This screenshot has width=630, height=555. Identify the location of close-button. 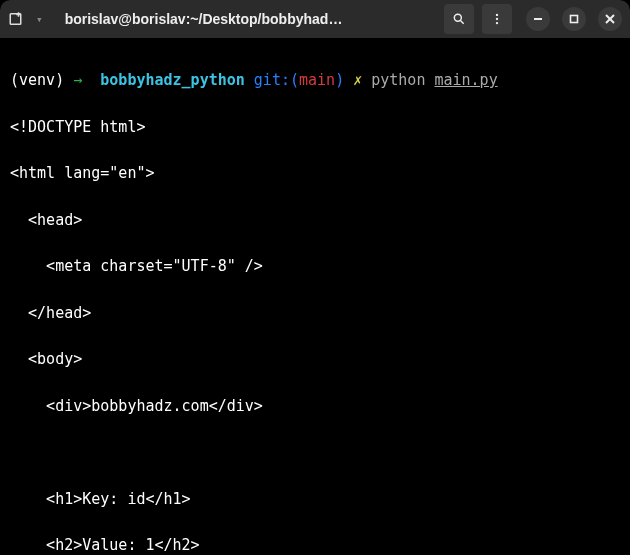
(610, 19).